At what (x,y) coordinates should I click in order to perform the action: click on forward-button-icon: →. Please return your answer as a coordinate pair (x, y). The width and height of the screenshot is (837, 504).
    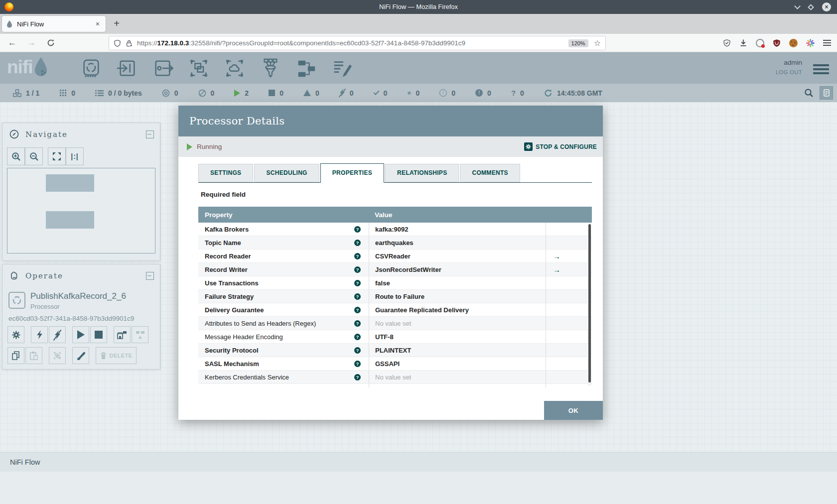
    Looking at the image, I should click on (32, 43).